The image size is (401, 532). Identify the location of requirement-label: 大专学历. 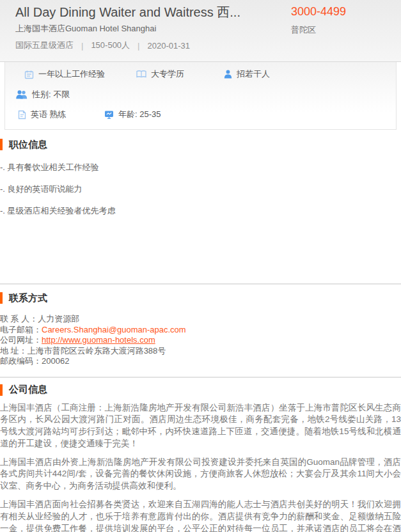
(168, 74).